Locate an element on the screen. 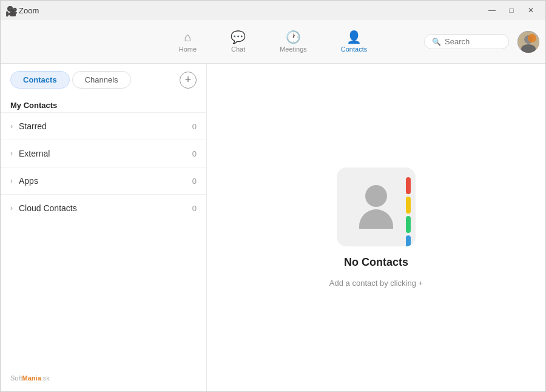 This screenshot has width=546, height=392. window-controls: — □ ✕ is located at coordinates (511, 10).